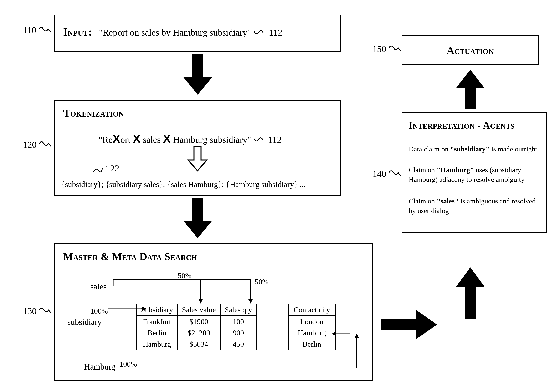 Image resolution: width=560 pixels, height=392 pixels. Describe the element at coordinates (199, 333) in the screenshot. I see `cell: $21200` at that location.